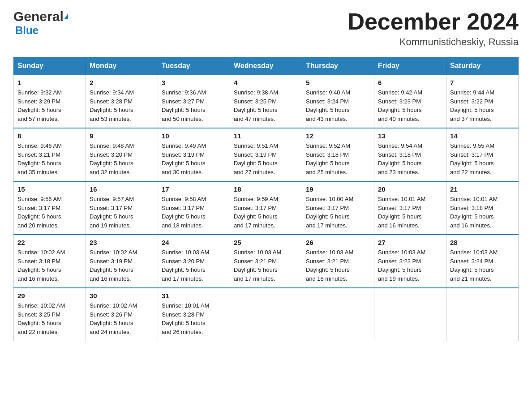 The width and height of the screenshot is (532, 411). What do you see at coordinates (50, 243) in the screenshot?
I see `day-number: 22` at bounding box center [50, 243].